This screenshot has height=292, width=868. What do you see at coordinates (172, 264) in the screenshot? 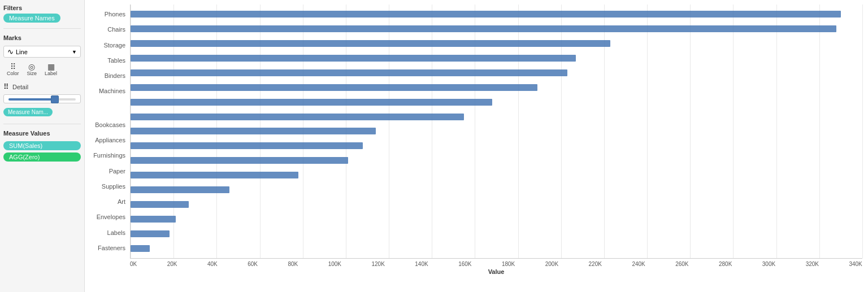
I see `x-axis-label: 20K` at bounding box center [172, 264].